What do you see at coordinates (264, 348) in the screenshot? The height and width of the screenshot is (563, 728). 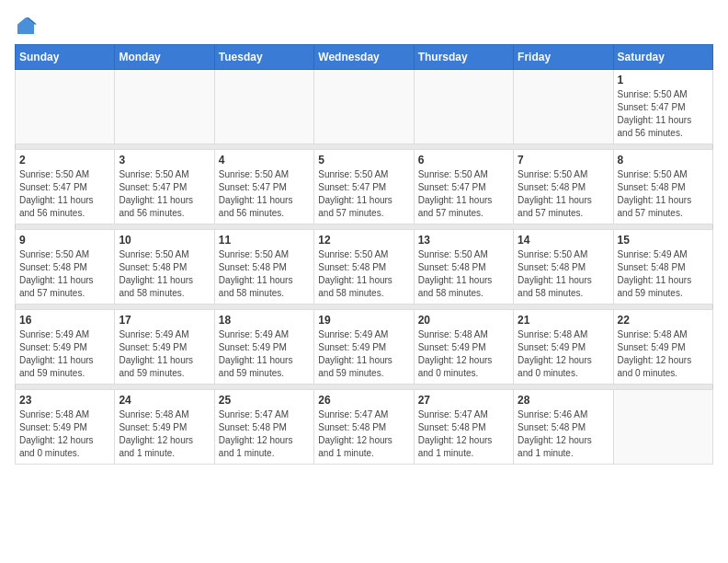 I see `calendar-cell-w3-d2: 18Sunrise: 5:49 AM Sunset: 5:49 PM Dayli…` at bounding box center [264, 348].